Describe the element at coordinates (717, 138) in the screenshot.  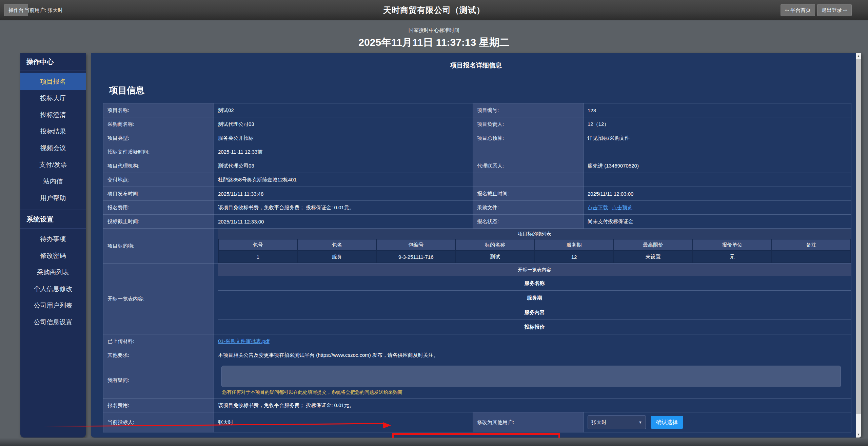
I see `field-value: 详见招标/采购文件` at that location.